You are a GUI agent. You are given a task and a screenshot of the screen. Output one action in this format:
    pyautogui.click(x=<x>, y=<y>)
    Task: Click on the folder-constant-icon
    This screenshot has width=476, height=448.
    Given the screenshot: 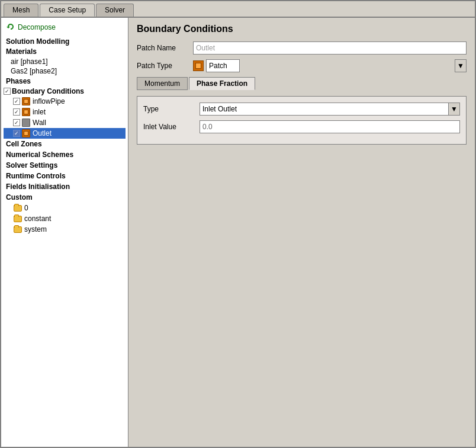 What is the action you would take?
    pyautogui.click(x=18, y=219)
    